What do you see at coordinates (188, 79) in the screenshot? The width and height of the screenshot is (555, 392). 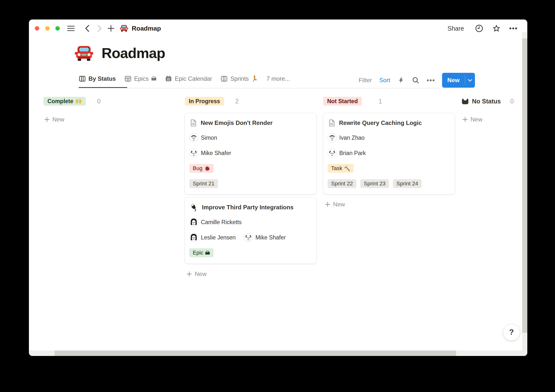 I see `tab-epic-calendar: Epic Calendar` at bounding box center [188, 79].